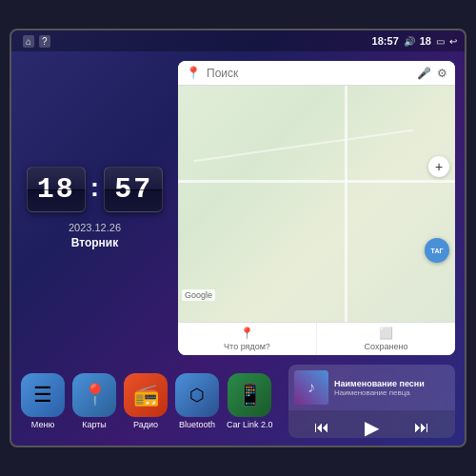  What do you see at coordinates (308, 73) in the screenshot?
I see `map-search-input` at bounding box center [308, 73].